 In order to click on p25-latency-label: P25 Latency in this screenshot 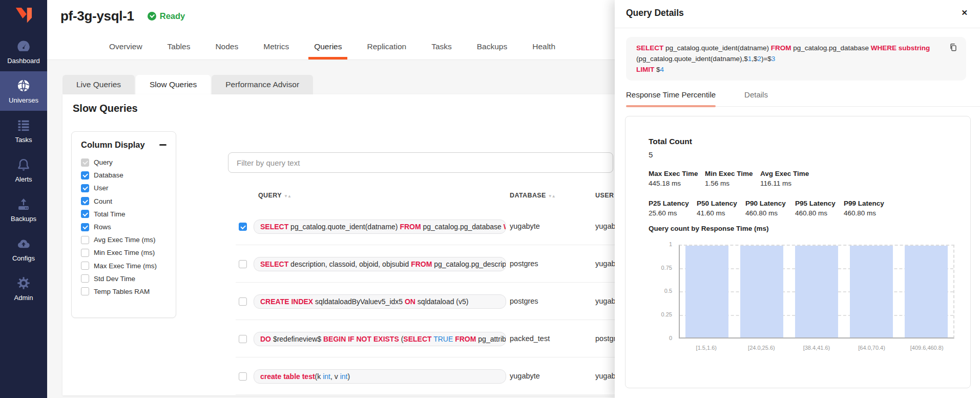, I will do `click(669, 203)`.